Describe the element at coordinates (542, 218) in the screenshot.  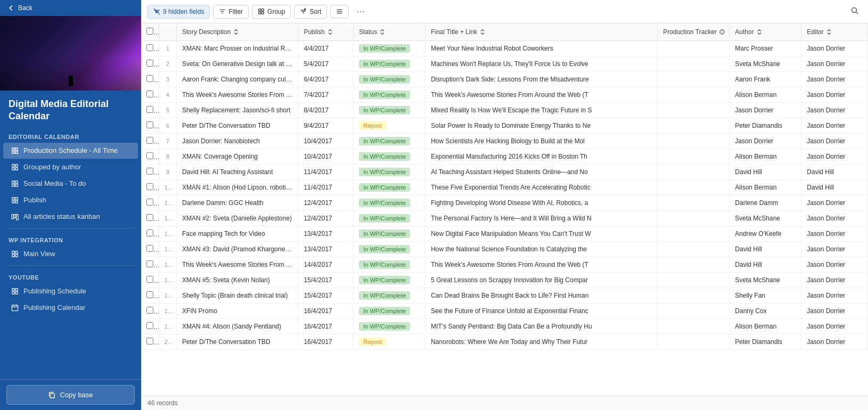
I see `row-finaltitle: The Personal Factory Is Here—and It Will…` at that location.